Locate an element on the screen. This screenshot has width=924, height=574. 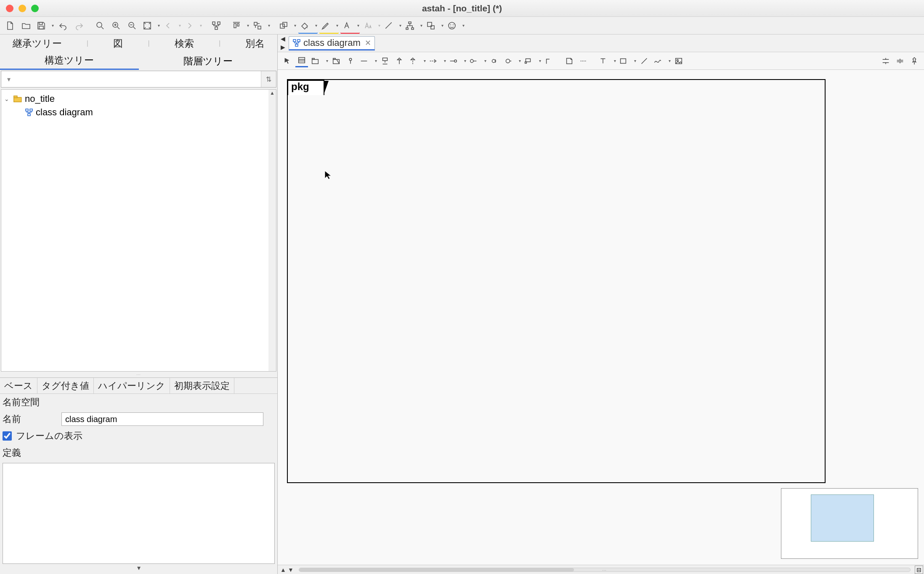
highlight-color-button is located at coordinates (329, 26).